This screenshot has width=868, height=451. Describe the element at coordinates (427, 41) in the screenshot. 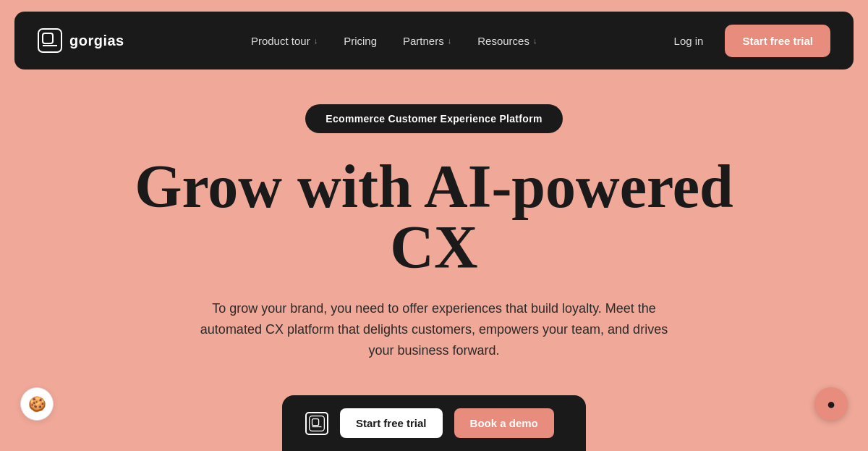

I see `nav-item-partners: Partners ↓` at that location.